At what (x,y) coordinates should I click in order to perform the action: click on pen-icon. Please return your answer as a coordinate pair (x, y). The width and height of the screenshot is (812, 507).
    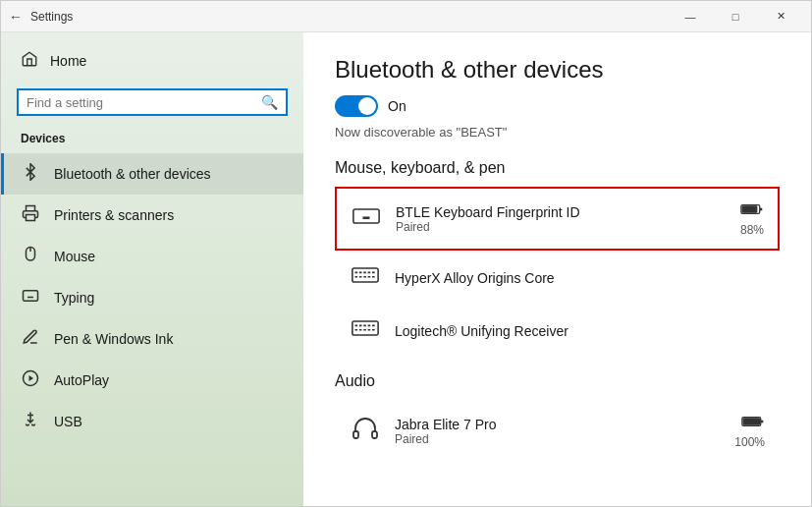
    Looking at the image, I should click on (30, 339).